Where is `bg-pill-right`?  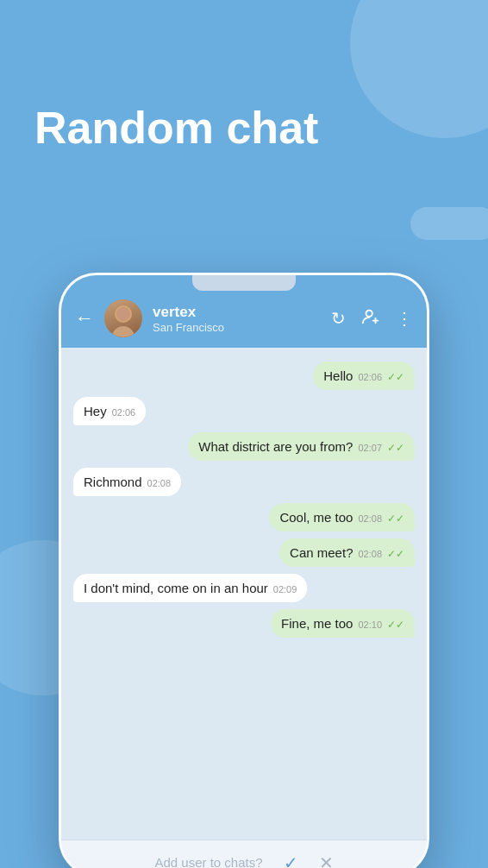
bg-pill-right is located at coordinates (449, 223).